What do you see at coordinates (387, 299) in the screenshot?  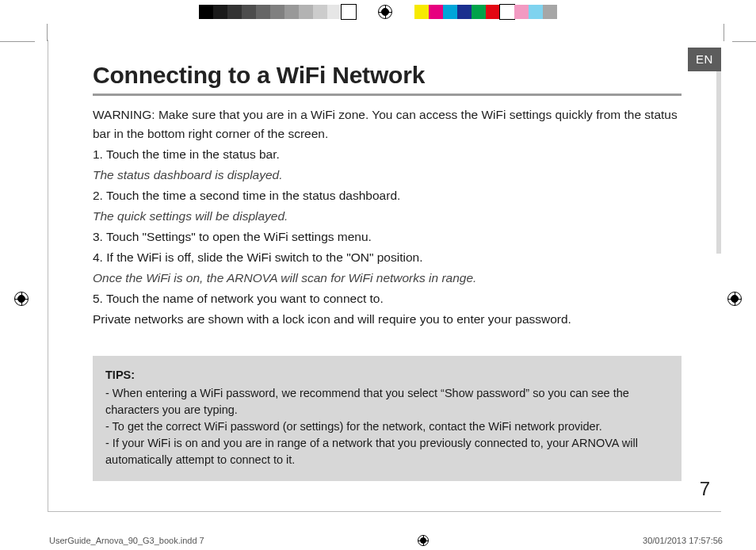 I see `step-5: 5. Touch the name of network you want to…` at bounding box center [387, 299].